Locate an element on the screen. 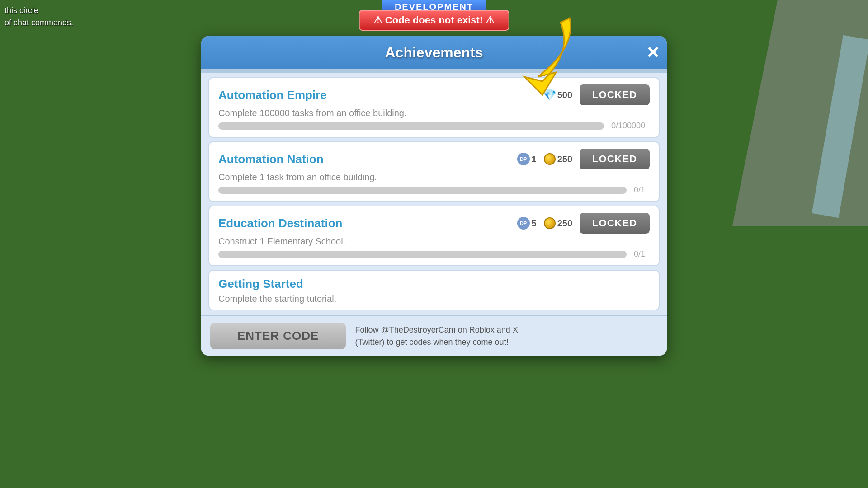 The width and height of the screenshot is (868, 488). modal-header: Achievements ✕ is located at coordinates (434, 52).